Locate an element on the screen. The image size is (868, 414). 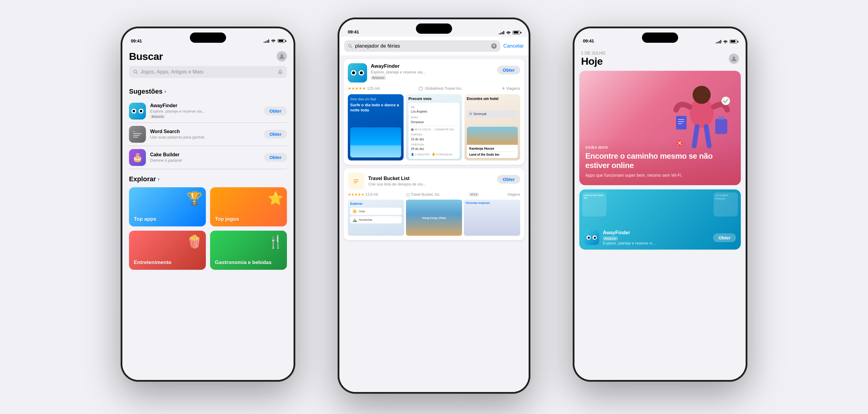
mic-icon is located at coordinates (280, 72).